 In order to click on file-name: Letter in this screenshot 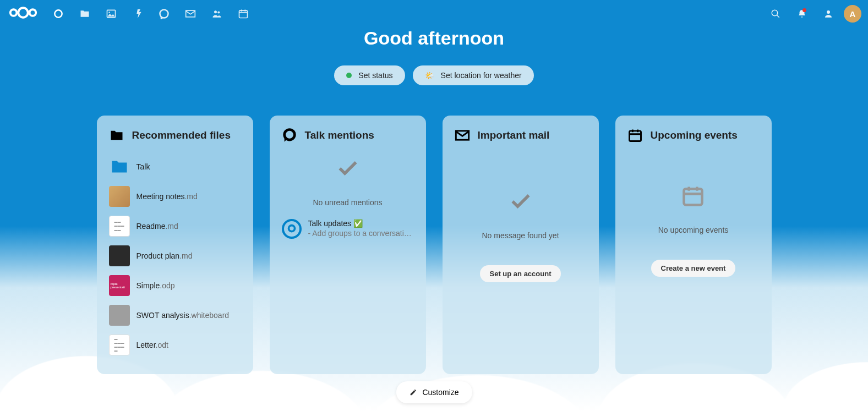, I will do `click(146, 345)`.